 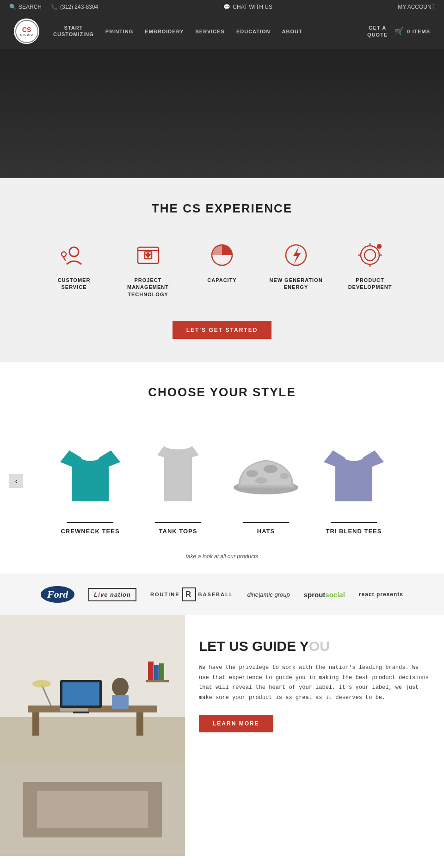 What do you see at coordinates (314, 724) in the screenshot?
I see `guide-cta: LEARN MORE` at bounding box center [314, 724].